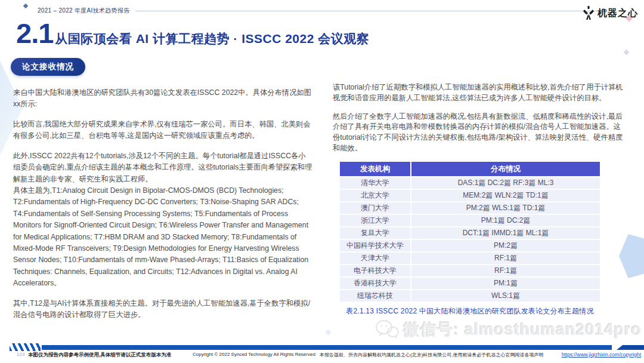 Image resolution: width=644 pixels, height=363 pixels. What do you see at coordinates (470, 283) in the screenshot?
I see `table-row: 香港科技大学 PM:1篇` at bounding box center [470, 283].